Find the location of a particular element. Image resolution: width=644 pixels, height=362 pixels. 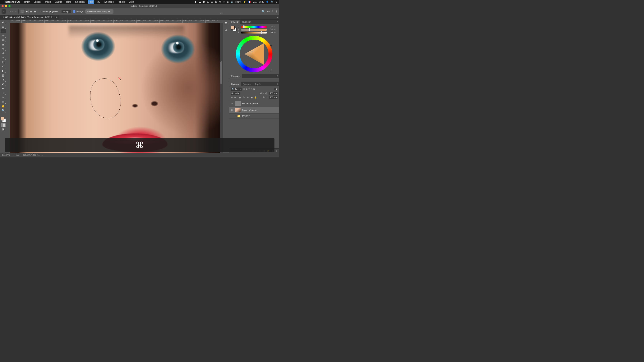

volume-icon: 🔊 is located at coordinates (232, 2).